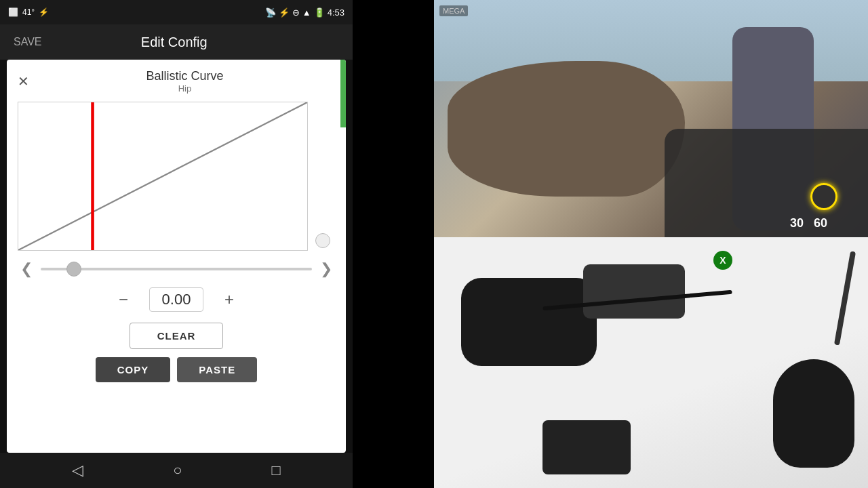 This screenshot has height=488, width=868. I want to click on value-display: 0.00, so click(176, 300).